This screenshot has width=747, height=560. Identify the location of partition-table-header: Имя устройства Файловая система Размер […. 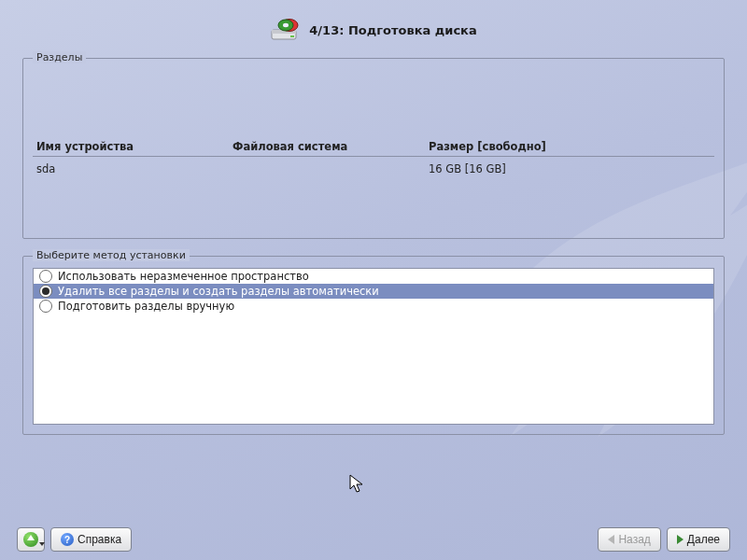
(374, 147).